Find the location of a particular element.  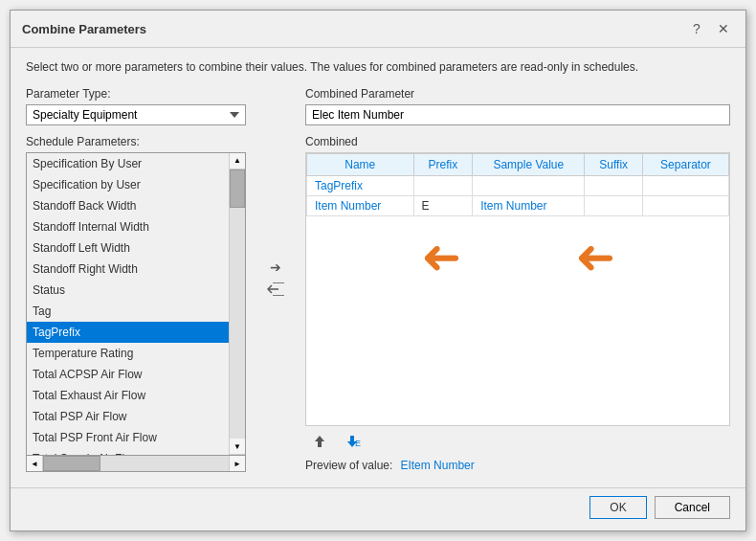

scroll-down-button: ▼ is located at coordinates (237, 446).